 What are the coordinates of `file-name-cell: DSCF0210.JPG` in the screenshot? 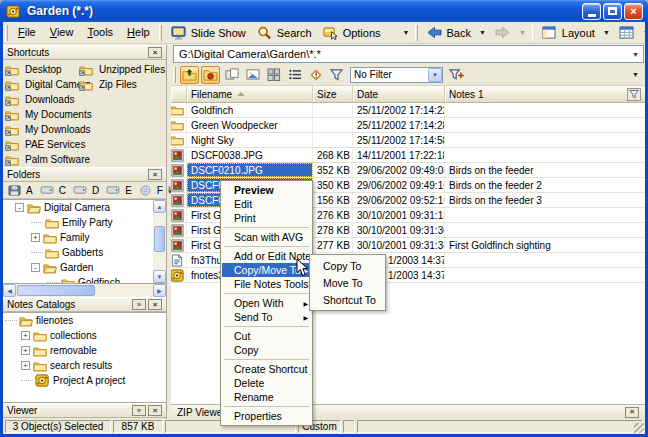 It's located at (250, 170).